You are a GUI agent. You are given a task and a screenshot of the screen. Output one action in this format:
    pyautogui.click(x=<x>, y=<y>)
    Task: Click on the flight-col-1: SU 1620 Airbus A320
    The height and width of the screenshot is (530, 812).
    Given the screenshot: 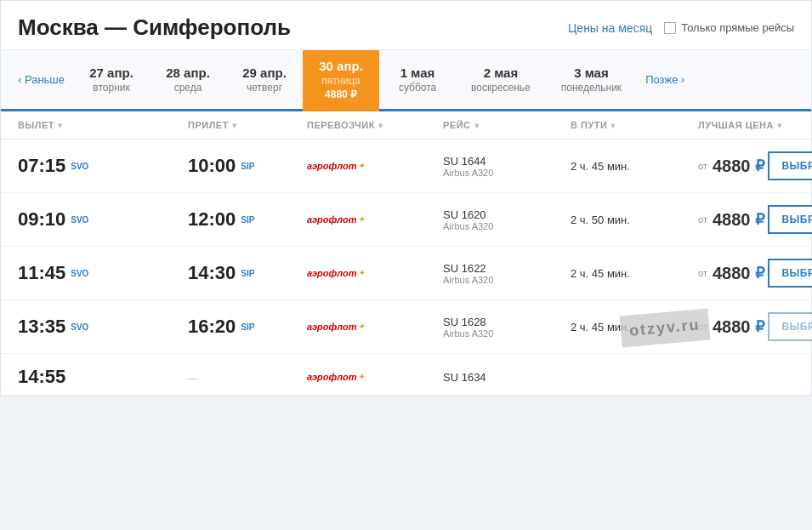 What is the action you would take?
    pyautogui.click(x=507, y=219)
    